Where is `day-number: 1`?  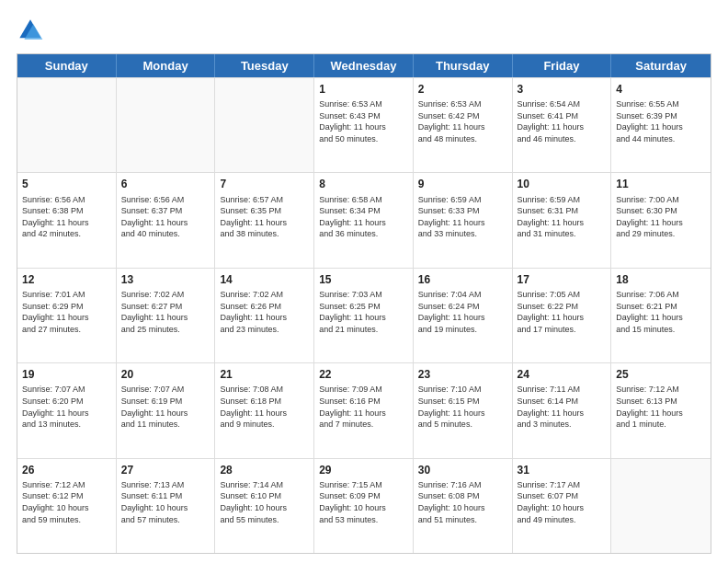
day-number: 1 is located at coordinates (364, 89).